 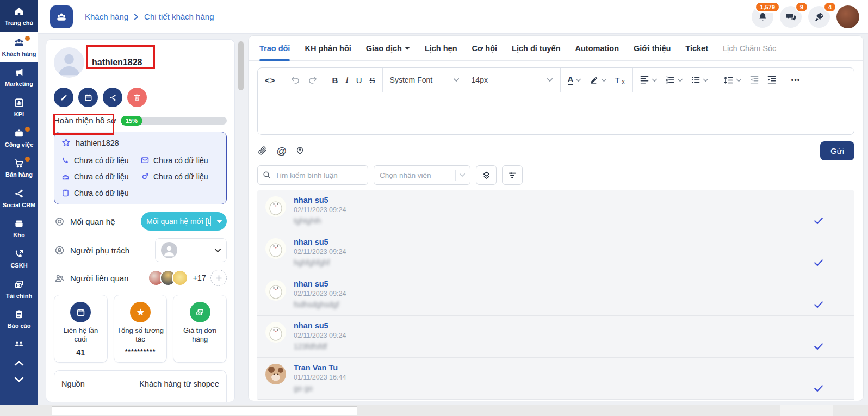 I want to click on edit-button, so click(x=64, y=97).